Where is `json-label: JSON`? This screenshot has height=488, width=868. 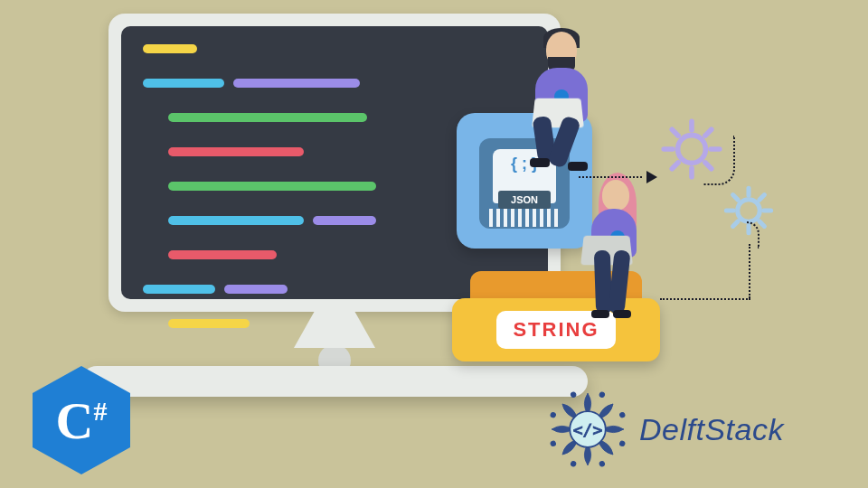
json-label: JSON is located at coordinates (524, 200).